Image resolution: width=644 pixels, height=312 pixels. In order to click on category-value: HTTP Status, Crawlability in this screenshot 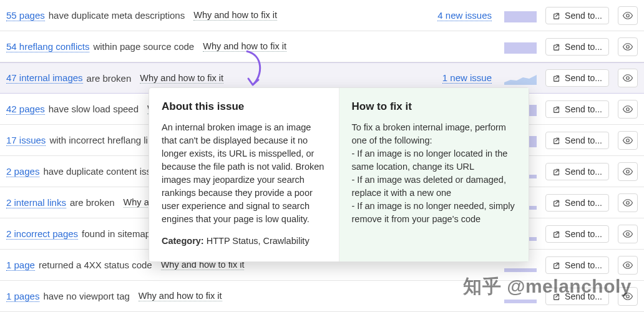, I will do `click(257, 241)`.